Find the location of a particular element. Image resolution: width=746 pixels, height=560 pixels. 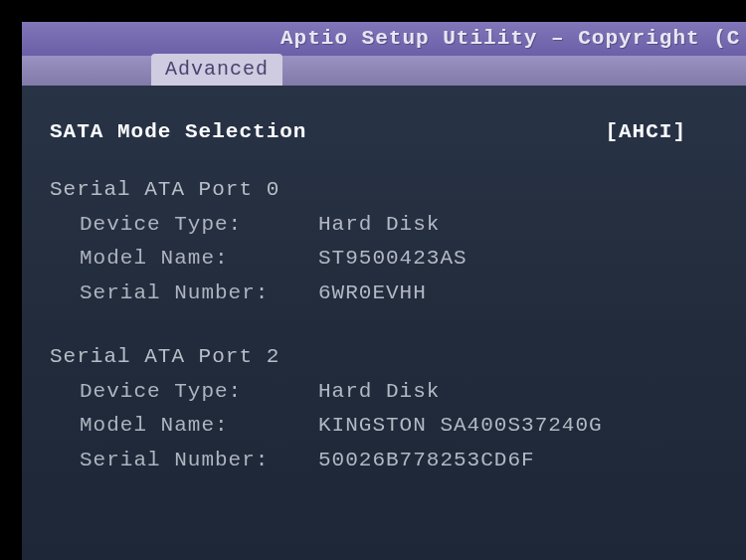

port2-serial-row: Serial Number: 50026B778253CD6F is located at coordinates (388, 461).